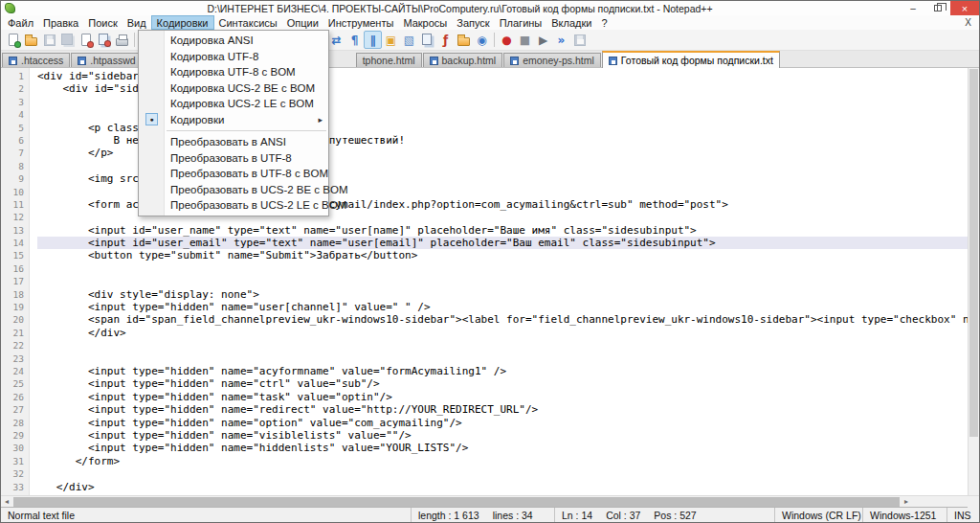  What do you see at coordinates (524, 40) in the screenshot?
I see `macro-stop-icon: ■` at bounding box center [524, 40].